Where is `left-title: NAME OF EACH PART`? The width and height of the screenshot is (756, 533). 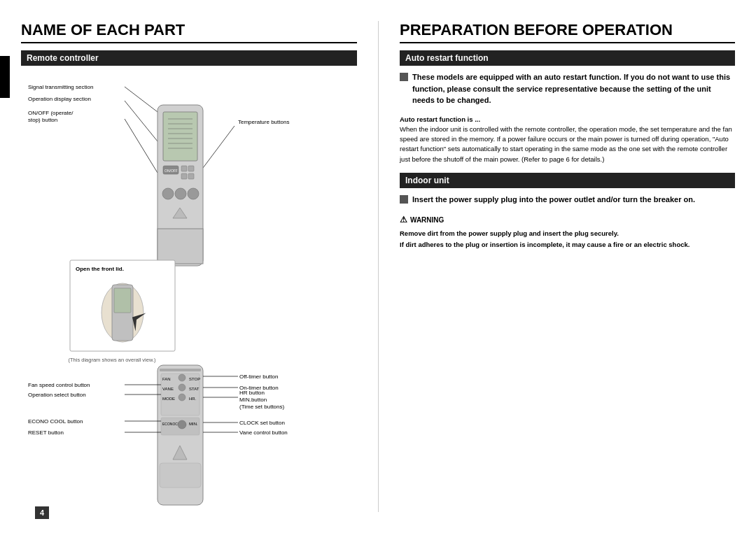 left-title: NAME OF EACH PART is located at coordinates (189, 32).